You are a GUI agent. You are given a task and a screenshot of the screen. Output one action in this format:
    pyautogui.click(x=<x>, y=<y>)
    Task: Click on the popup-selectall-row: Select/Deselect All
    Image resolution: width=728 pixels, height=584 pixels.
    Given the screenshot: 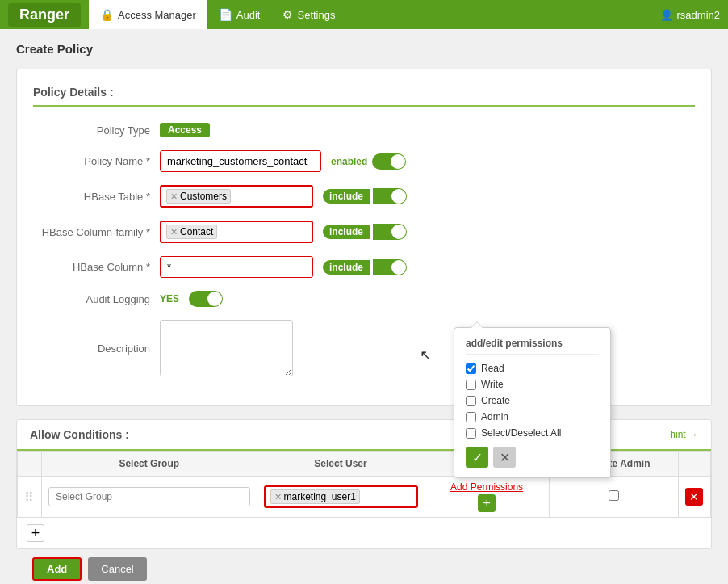 What is the action you would take?
    pyautogui.click(x=533, y=433)
    